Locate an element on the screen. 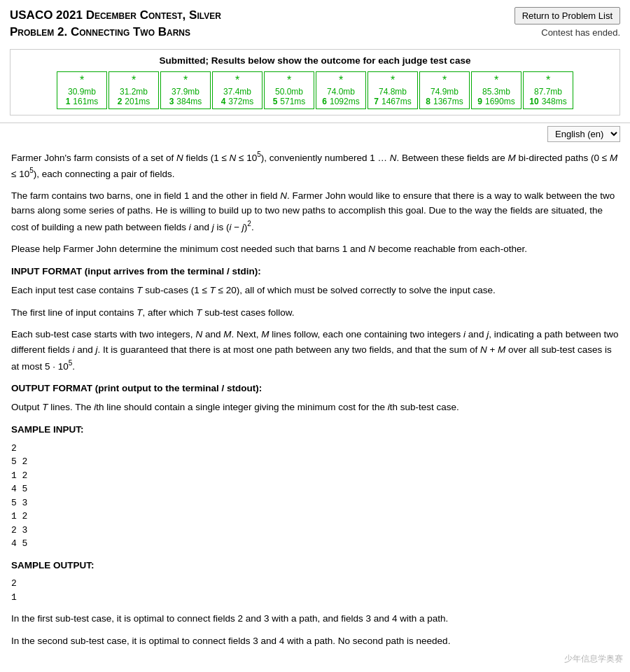 This screenshot has width=630, height=672. problem-p3: Please help Farmer John determine the mi… is located at coordinates (315, 249).